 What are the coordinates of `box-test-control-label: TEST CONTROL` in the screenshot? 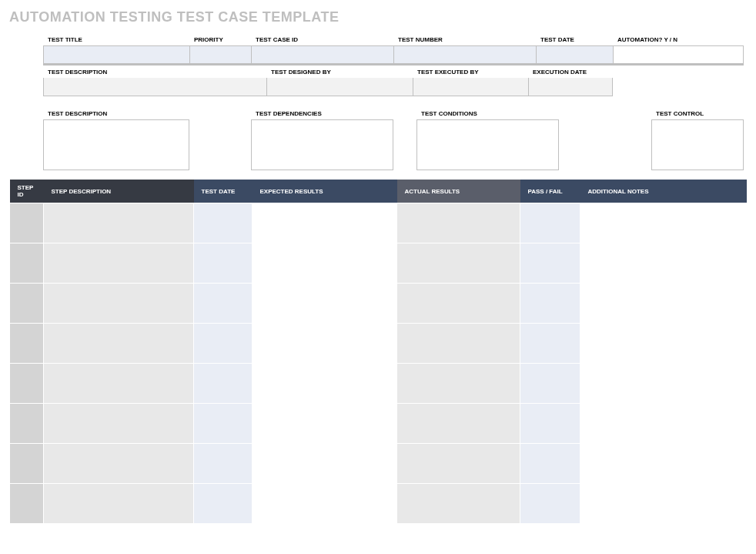 It's located at (697, 113).